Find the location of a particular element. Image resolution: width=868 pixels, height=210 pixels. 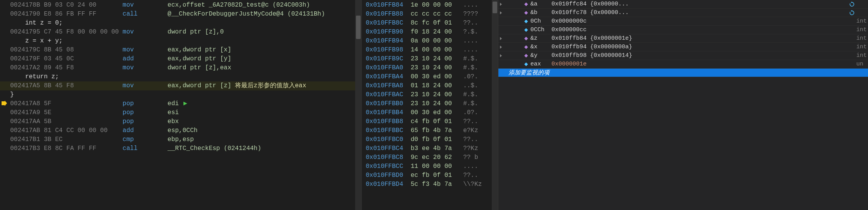

memory-row: 0x010FFBA0 23 10 24 00 #.$. is located at coordinates (430, 68).